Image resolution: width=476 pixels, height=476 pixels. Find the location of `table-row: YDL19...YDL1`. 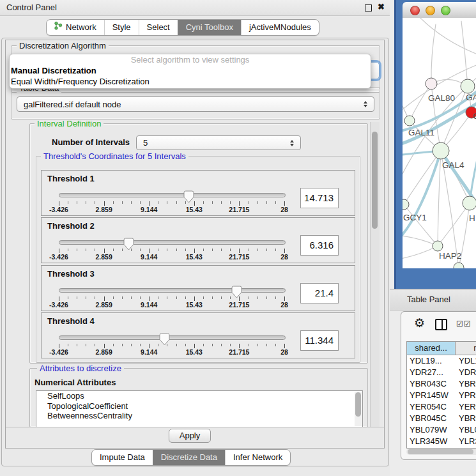

table-row: YDL19...YDL1 is located at coordinates (441, 361).